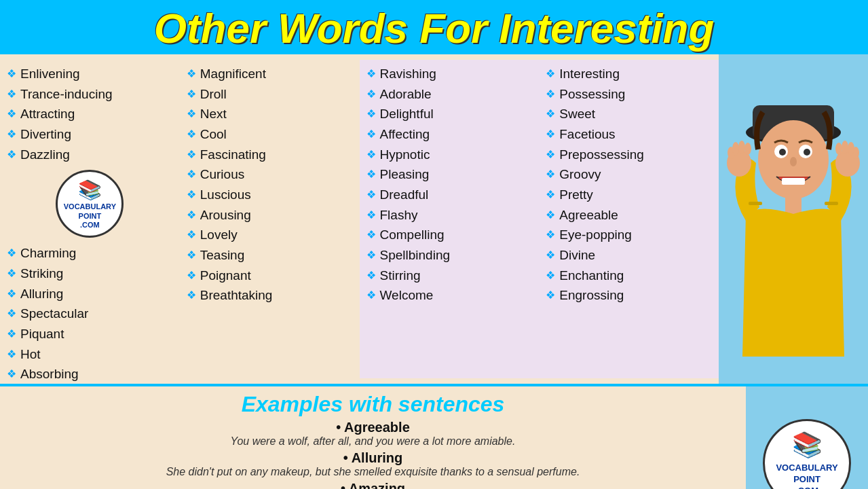  Describe the element at coordinates (225, 215) in the screenshot. I see `word-text: Arousing` at that location.